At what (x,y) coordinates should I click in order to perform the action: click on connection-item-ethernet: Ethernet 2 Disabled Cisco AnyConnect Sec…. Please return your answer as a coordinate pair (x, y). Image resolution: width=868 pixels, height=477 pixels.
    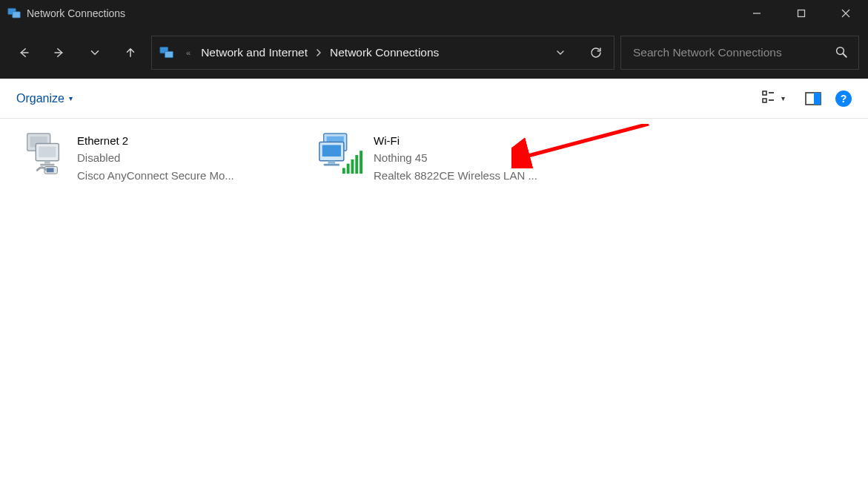
    Looking at the image, I should click on (150, 158).